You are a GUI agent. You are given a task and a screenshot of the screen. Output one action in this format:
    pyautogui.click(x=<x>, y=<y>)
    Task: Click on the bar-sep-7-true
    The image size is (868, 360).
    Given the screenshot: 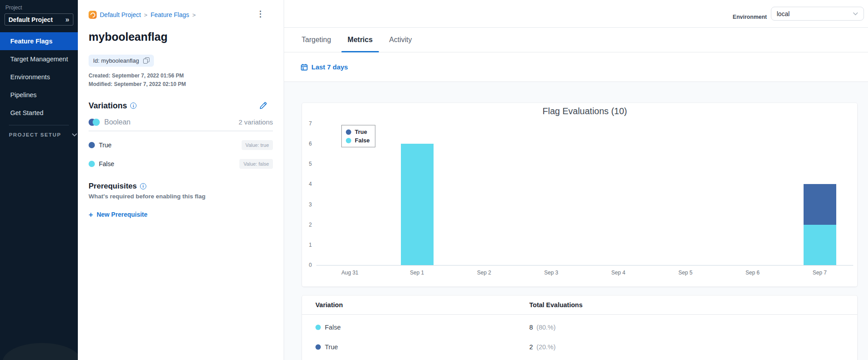 What is the action you would take?
    pyautogui.click(x=820, y=204)
    